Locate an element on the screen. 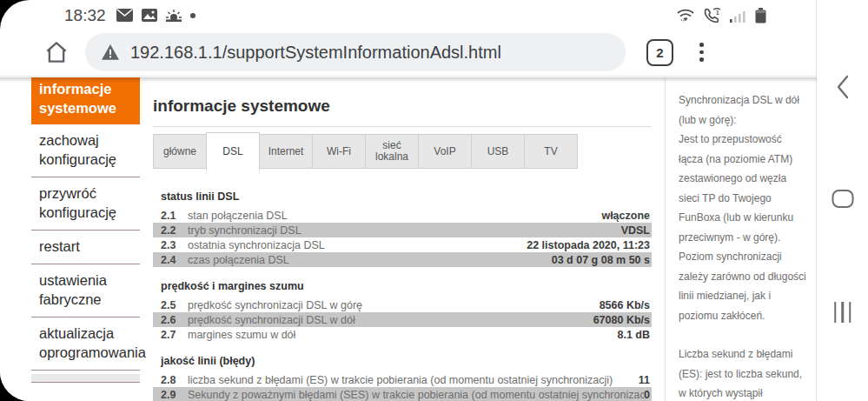 This screenshot has width=868, height=401. row-value: 11 is located at coordinates (645, 380).